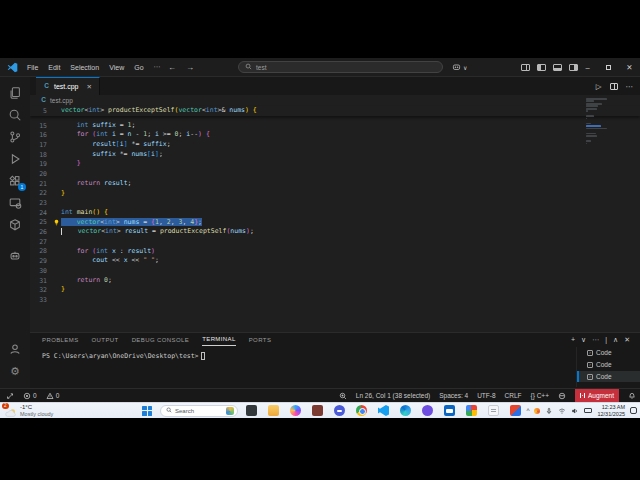  What do you see at coordinates (335, 203) in the screenshot?
I see `code-line: 23` at bounding box center [335, 203].